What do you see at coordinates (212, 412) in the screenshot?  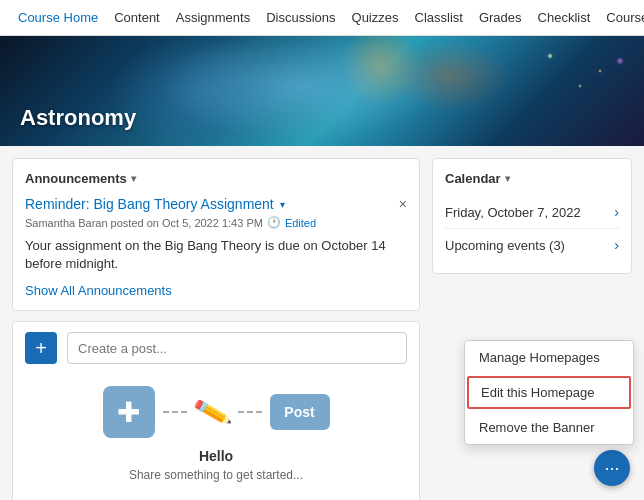 I see `pencil-icon: ✏️` at bounding box center [212, 412].